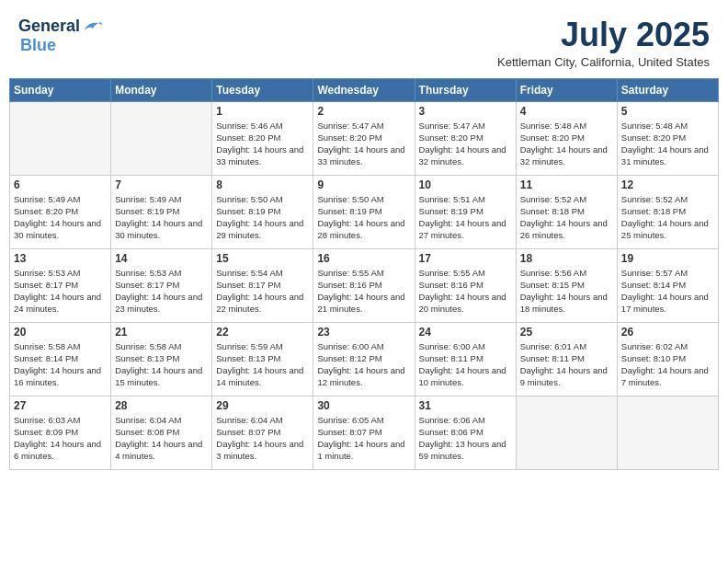 The image size is (728, 563). Describe the element at coordinates (364, 90) in the screenshot. I see `weekday-header: Wednesday` at that location.